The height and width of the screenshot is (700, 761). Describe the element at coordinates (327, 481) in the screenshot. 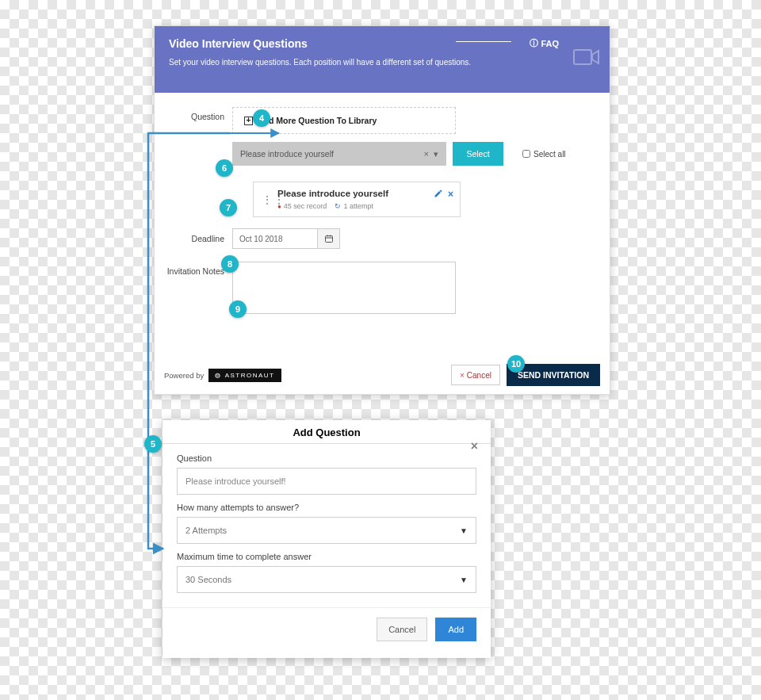

I see `modal-question-input` at that location.